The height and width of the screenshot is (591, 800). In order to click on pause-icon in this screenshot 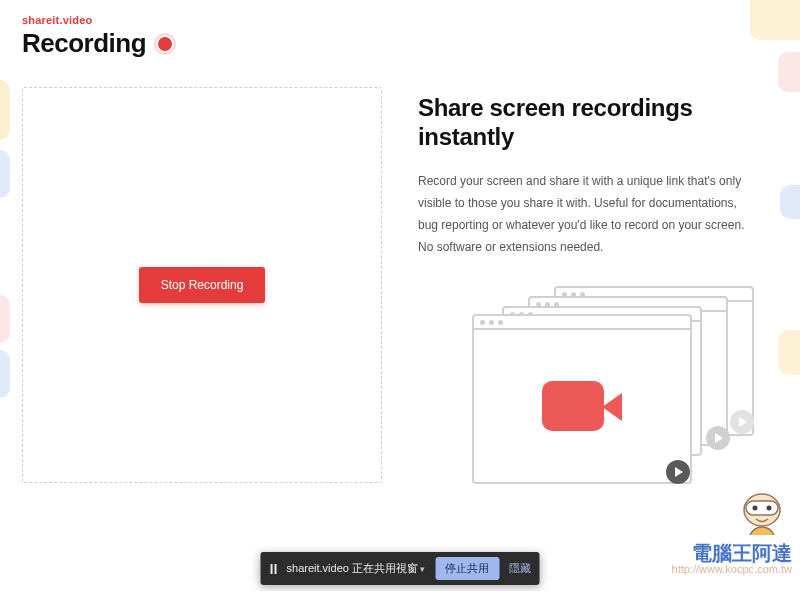, I will do `click(274, 569)`.